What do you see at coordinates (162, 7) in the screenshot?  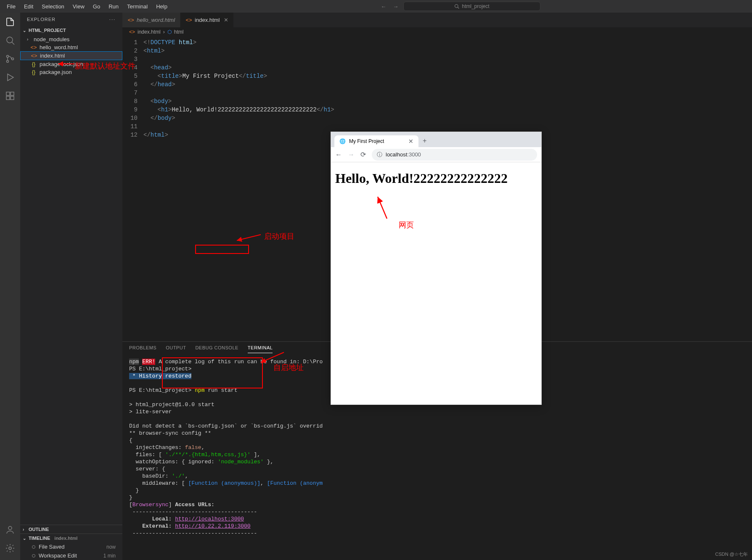 I see `menu-help: Help` at bounding box center [162, 7].